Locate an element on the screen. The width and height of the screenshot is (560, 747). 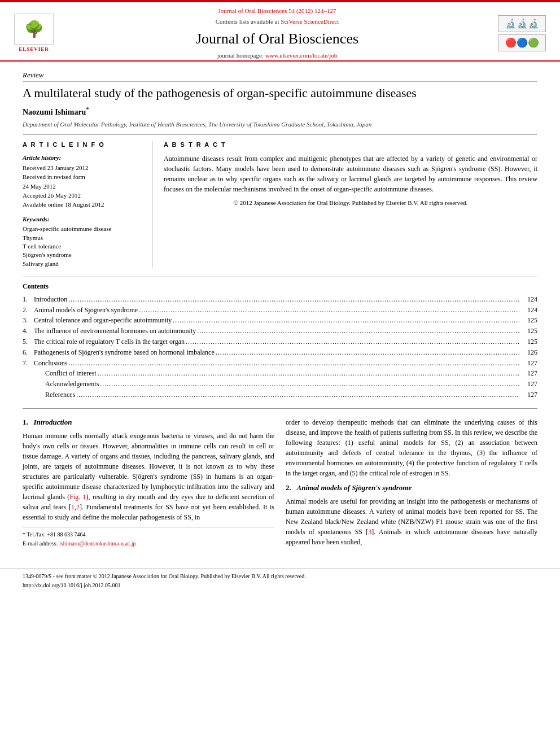
abstract-title: A B S T R A C T is located at coordinates (351, 145).